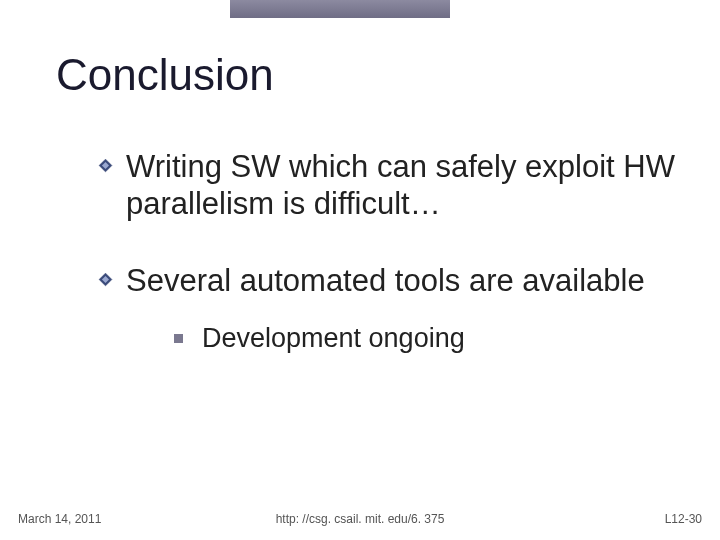 This screenshot has width=720, height=540. Describe the element at coordinates (340, 9) in the screenshot. I see `header-accent-bar` at that location.